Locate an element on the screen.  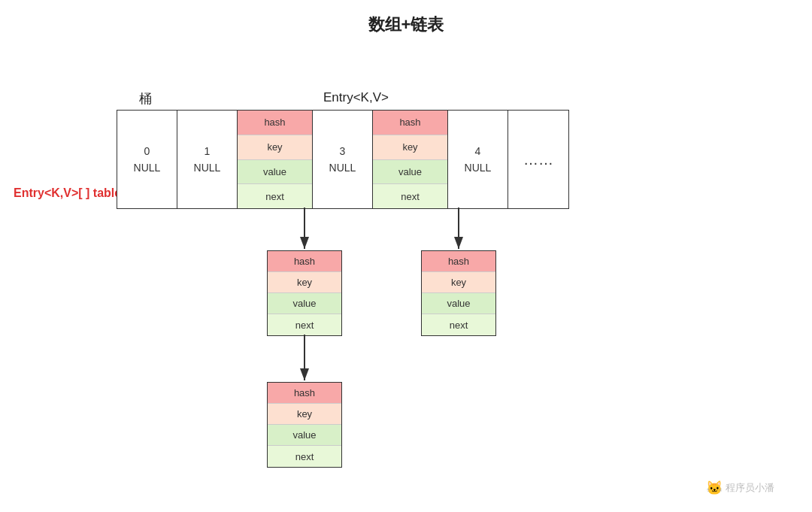
cell-1: 1 NULL is located at coordinates (208, 159).